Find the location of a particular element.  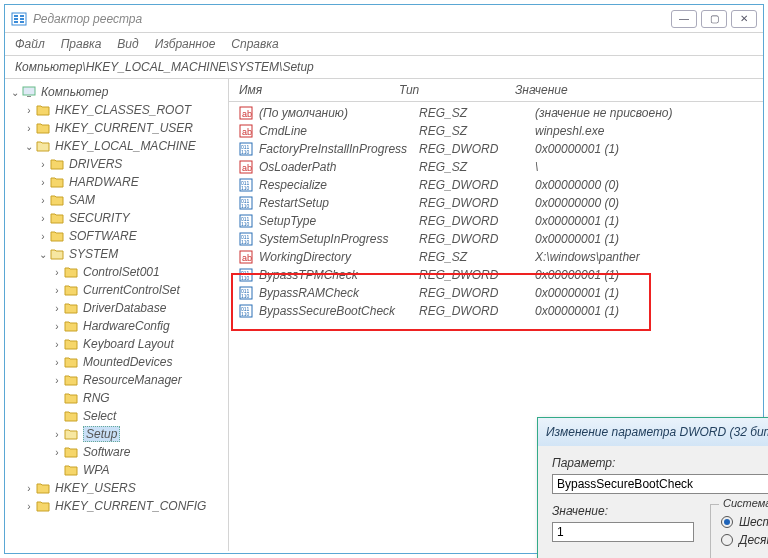

value-row: 011110BypassSecureBootCheckREG_DWORD0x00… is located at coordinates (496, 311).